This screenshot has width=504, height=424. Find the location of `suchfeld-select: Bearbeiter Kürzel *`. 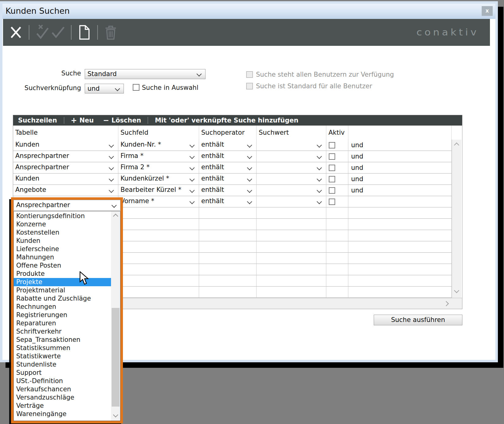

suchfeld-select: Bearbeiter Kürzel * is located at coordinates (159, 191).